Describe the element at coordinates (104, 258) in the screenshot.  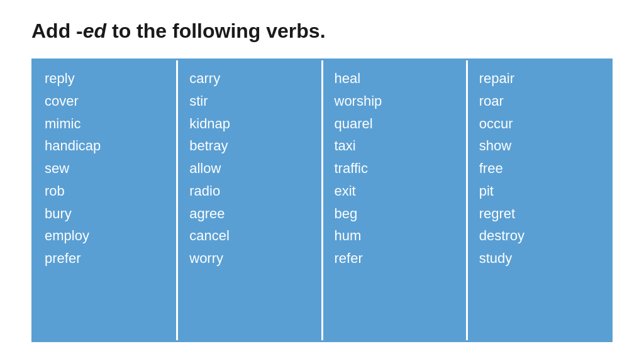
I see `verb-word: prefer` at that location.